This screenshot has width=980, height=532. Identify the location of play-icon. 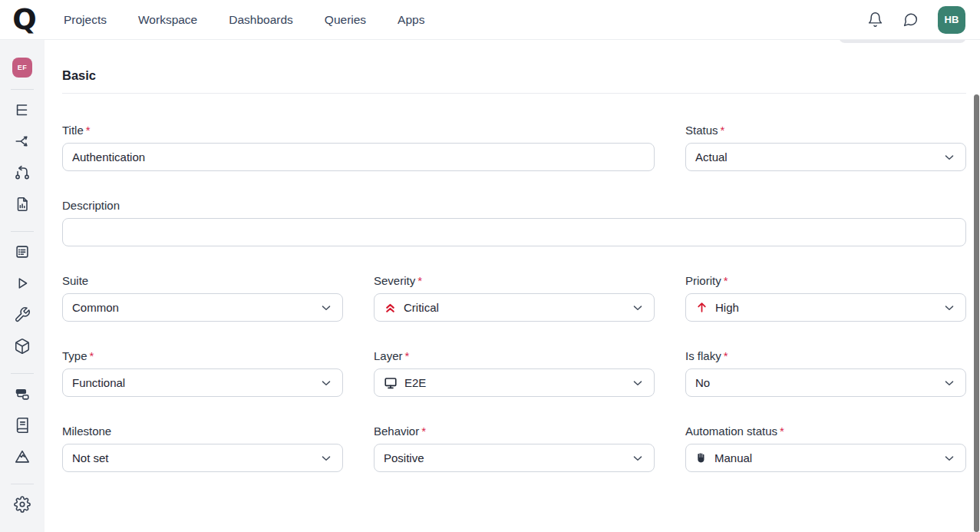
(22, 283).